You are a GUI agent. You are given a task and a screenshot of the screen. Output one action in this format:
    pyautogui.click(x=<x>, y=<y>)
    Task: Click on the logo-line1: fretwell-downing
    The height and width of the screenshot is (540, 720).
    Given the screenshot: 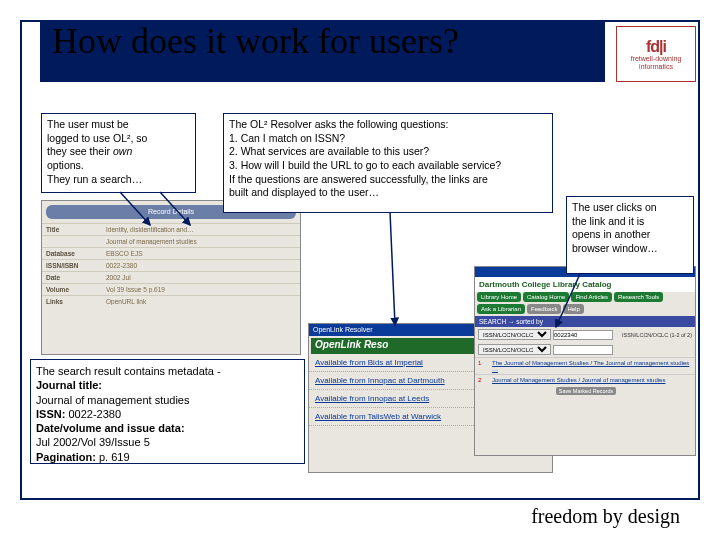 What is the action you would take?
    pyautogui.click(x=656, y=59)
    